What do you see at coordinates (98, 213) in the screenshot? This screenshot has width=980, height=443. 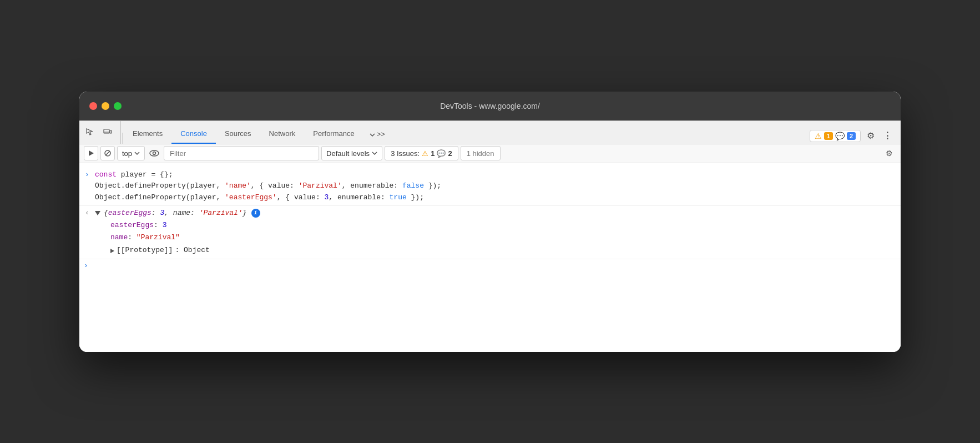 I see `collapse-icon` at bounding box center [98, 213].